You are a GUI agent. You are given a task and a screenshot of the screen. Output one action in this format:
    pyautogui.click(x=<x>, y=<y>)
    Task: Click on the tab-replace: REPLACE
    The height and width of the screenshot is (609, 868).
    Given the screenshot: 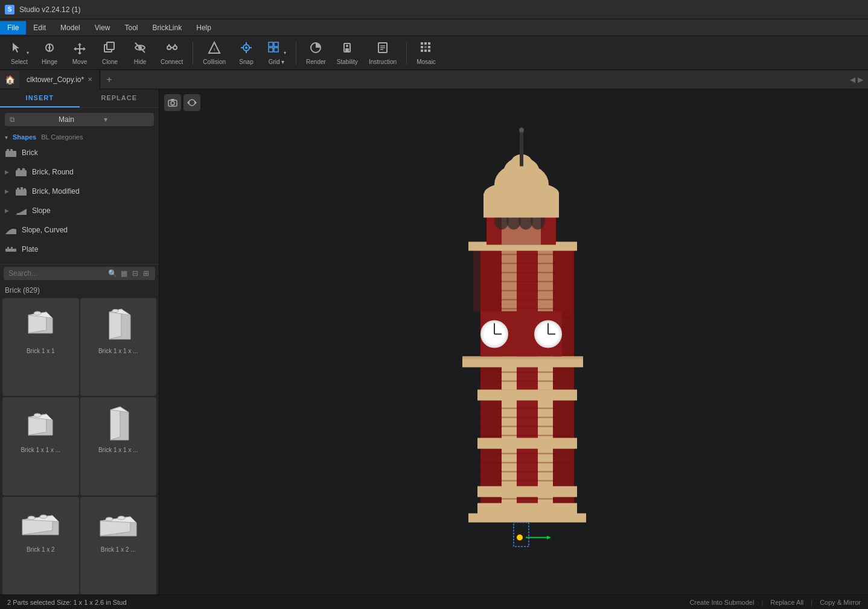 What is the action you would take?
    pyautogui.click(x=120, y=98)
    